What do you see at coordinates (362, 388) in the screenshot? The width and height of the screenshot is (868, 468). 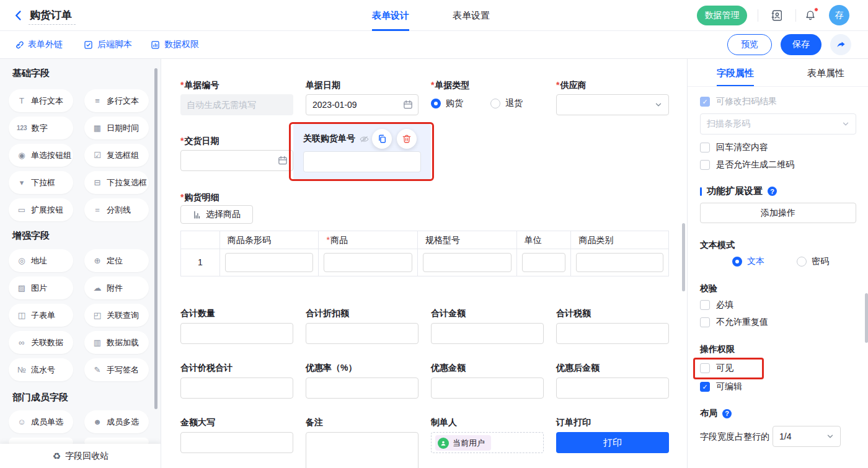 I see `discount-rate-input` at bounding box center [362, 388].